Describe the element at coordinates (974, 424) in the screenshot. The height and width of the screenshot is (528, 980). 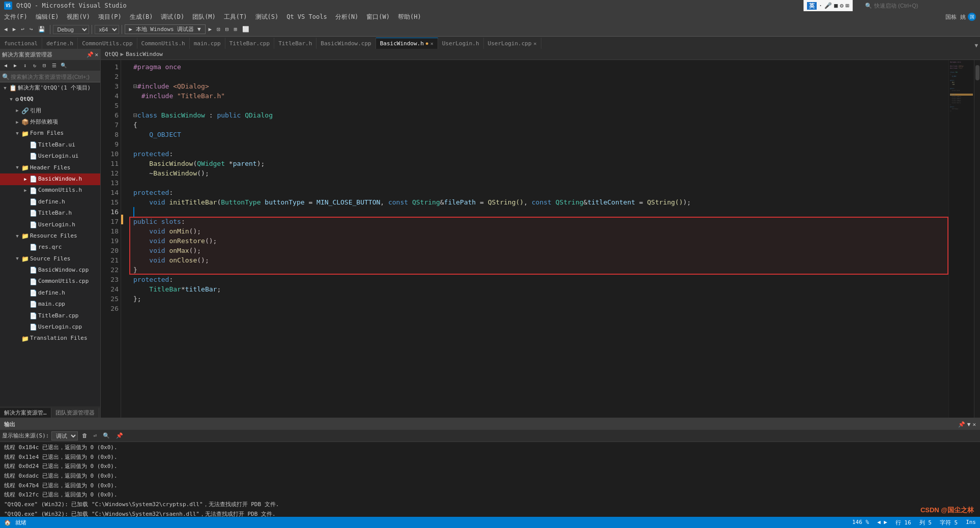
I see `output-close: ✕` at that location.